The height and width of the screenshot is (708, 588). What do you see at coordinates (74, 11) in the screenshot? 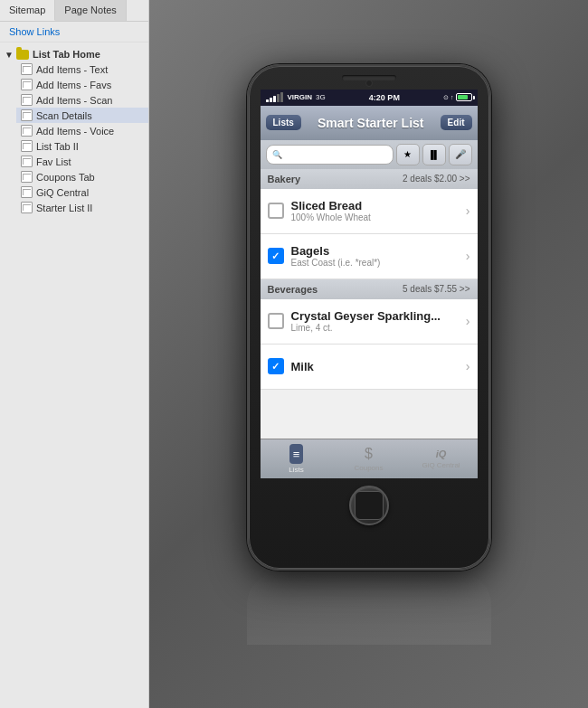
I see `sidebar-tabs: Sitemap Page Notes` at bounding box center [74, 11].